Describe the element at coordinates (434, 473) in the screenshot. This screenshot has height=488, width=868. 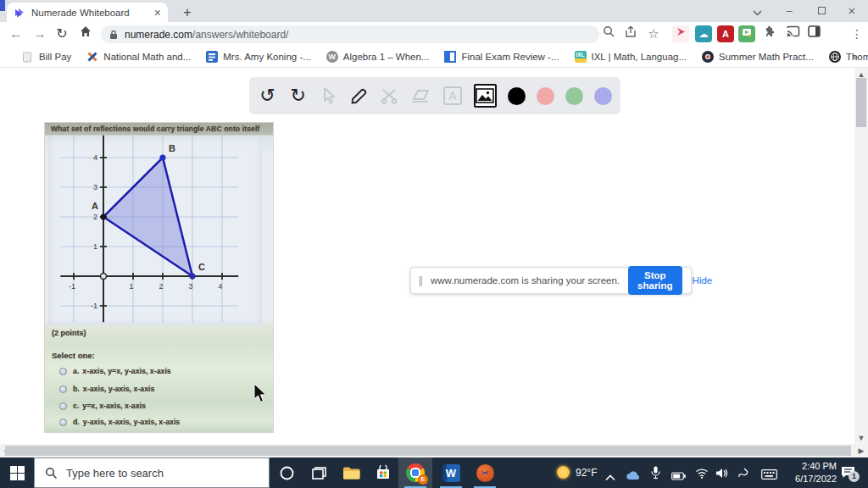
I see `windows-taskbar: Type here to search E W ✂ 92°F` at that location.